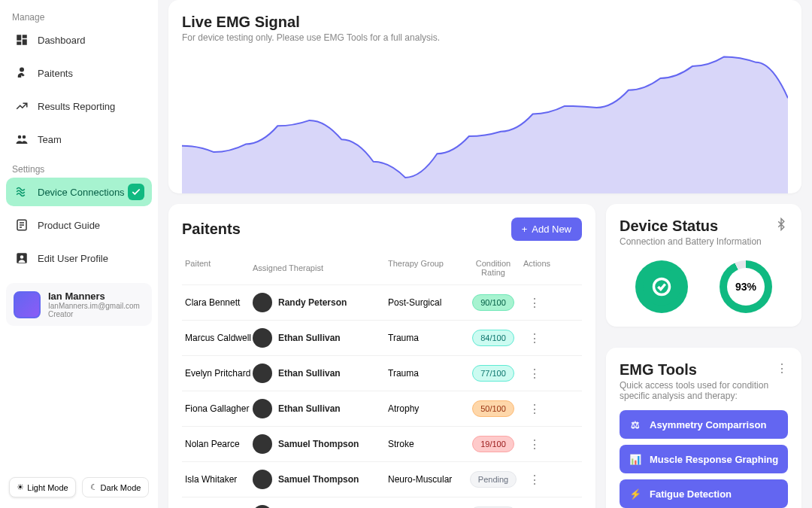 The image size is (812, 508). What do you see at coordinates (746, 287) in the screenshot?
I see `battery-ring: 93%` at bounding box center [746, 287].